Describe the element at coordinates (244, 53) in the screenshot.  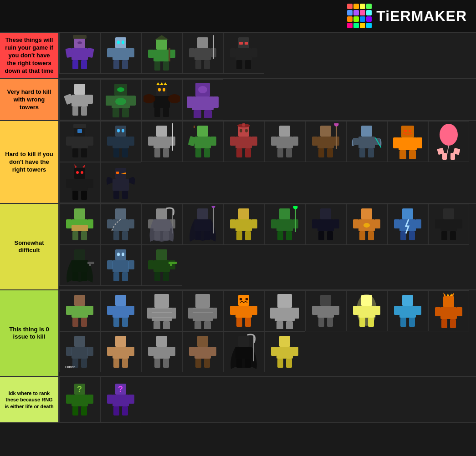
I see `char-dark-blox` at that location.